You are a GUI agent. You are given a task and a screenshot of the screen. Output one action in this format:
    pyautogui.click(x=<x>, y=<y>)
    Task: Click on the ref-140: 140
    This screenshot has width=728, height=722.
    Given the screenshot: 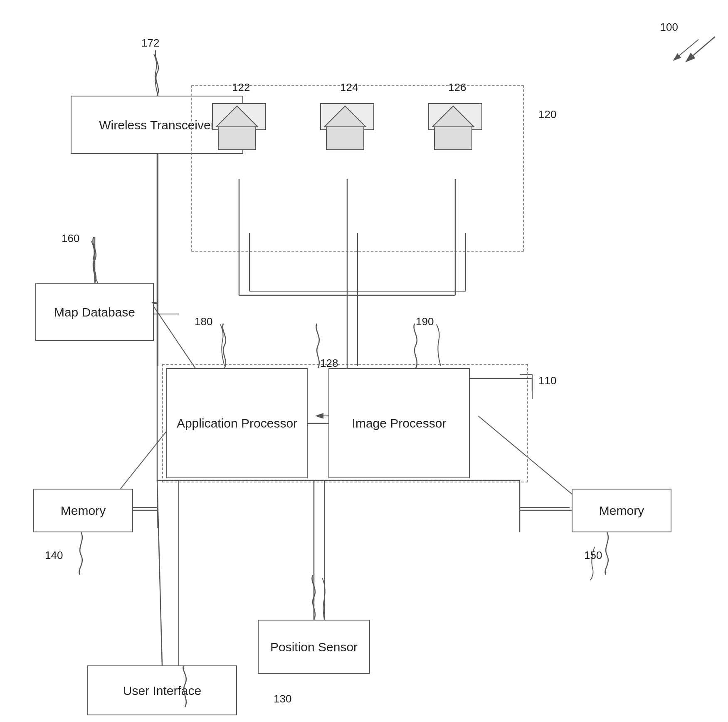 What is the action you would take?
    pyautogui.click(x=54, y=556)
    